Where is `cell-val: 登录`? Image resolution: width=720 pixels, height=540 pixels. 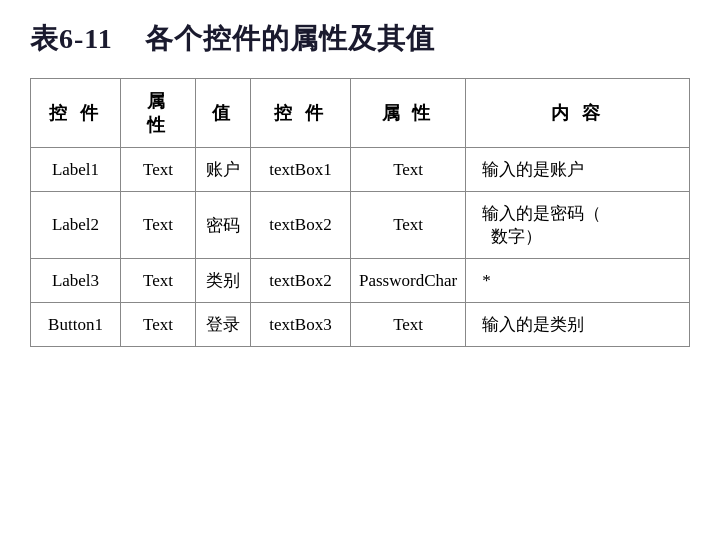 cell-val: 登录 is located at coordinates (224, 325).